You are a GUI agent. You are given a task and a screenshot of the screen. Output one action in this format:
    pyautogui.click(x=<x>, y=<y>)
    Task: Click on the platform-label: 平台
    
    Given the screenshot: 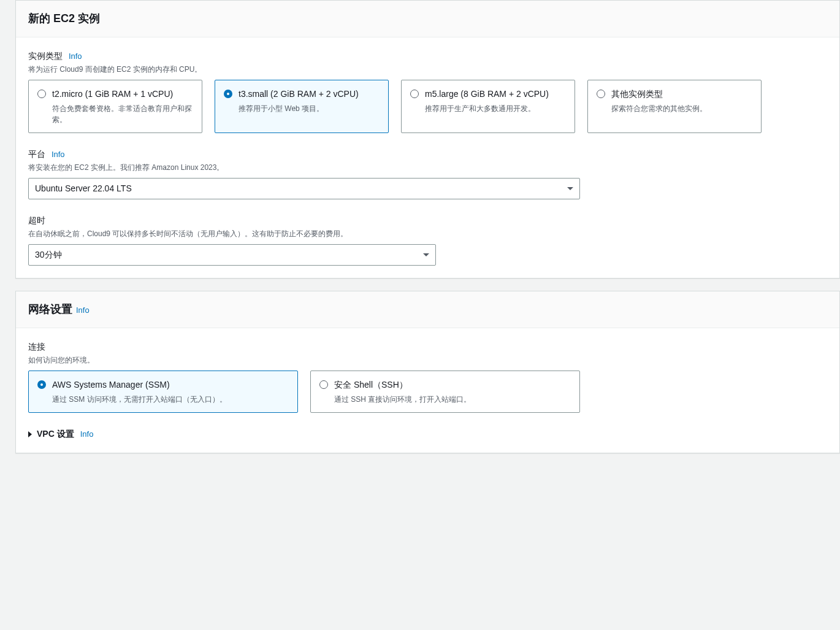 What is the action you would take?
    pyautogui.click(x=37, y=154)
    